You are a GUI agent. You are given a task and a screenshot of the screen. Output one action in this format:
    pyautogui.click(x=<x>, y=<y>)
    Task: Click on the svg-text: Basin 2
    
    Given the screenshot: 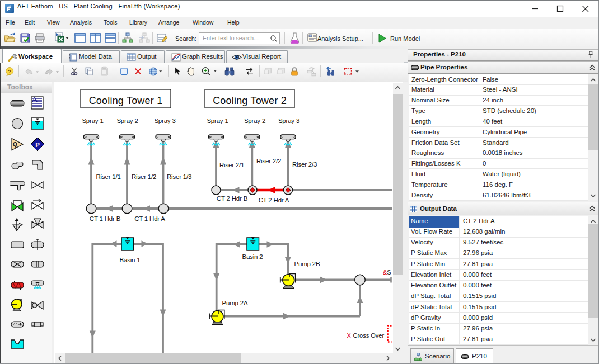 What is the action you would take?
    pyautogui.click(x=253, y=257)
    